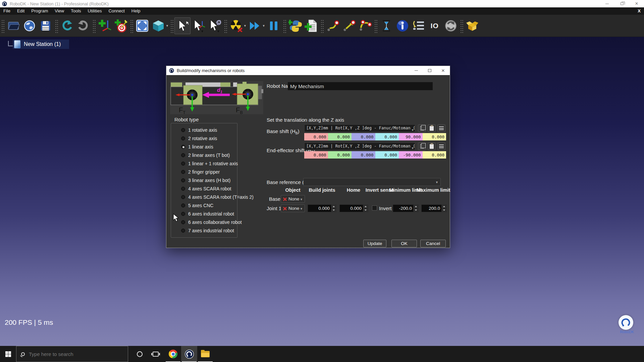 This screenshot has height=362, width=644. What do you see at coordinates (13, 26) in the screenshot?
I see `open-station-icon` at bounding box center [13, 26].